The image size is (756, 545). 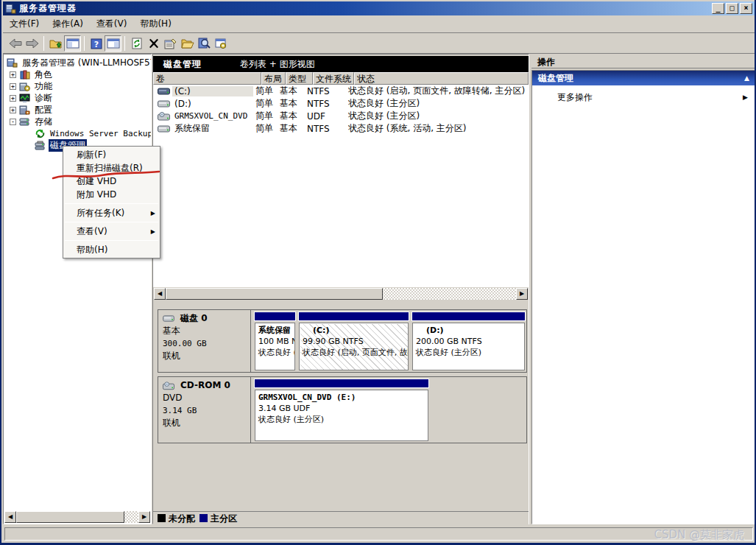 I want to click on close-button: ×, so click(x=746, y=9).